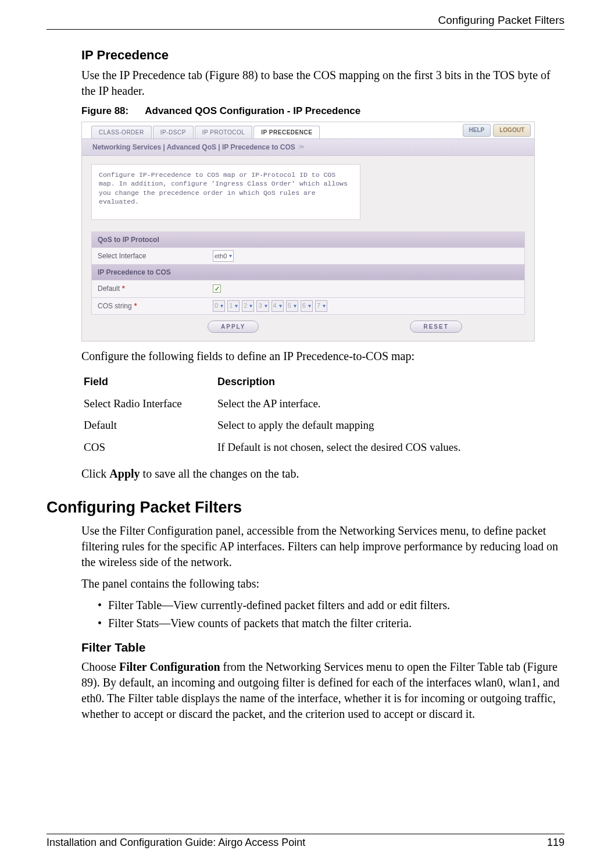 Image resolution: width=611 pixels, height=868 pixels. What do you see at coordinates (308, 147) in the screenshot?
I see `breadcrumb: Networking Services | Advanced QoS | IP …` at bounding box center [308, 147].